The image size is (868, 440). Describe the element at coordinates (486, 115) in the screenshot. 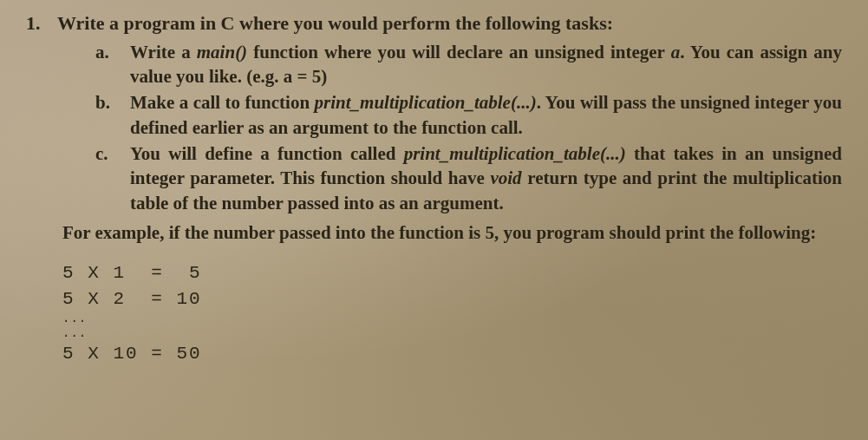

I see `sub-text: Make a call to function print_multiplica…` at that location.